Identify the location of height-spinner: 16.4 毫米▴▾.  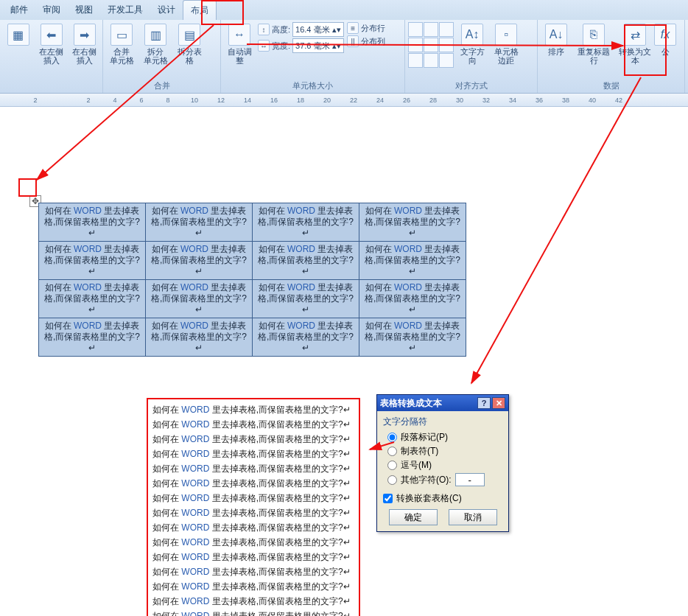
(318, 29).